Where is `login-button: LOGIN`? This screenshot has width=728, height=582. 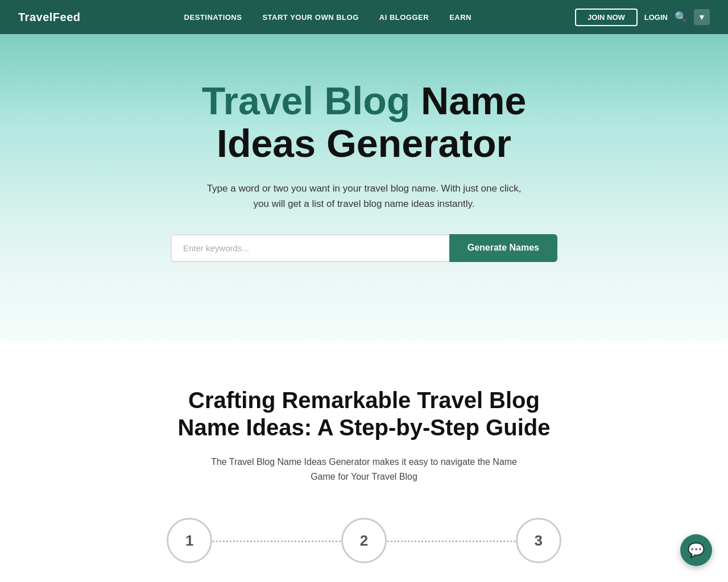 login-button: LOGIN is located at coordinates (656, 17).